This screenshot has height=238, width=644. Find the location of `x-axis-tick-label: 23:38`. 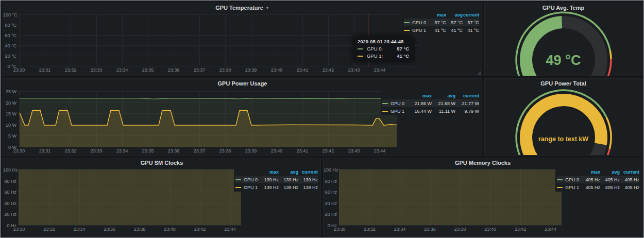

x-axis-tick-label: 23:38 is located at coordinates (140, 229).